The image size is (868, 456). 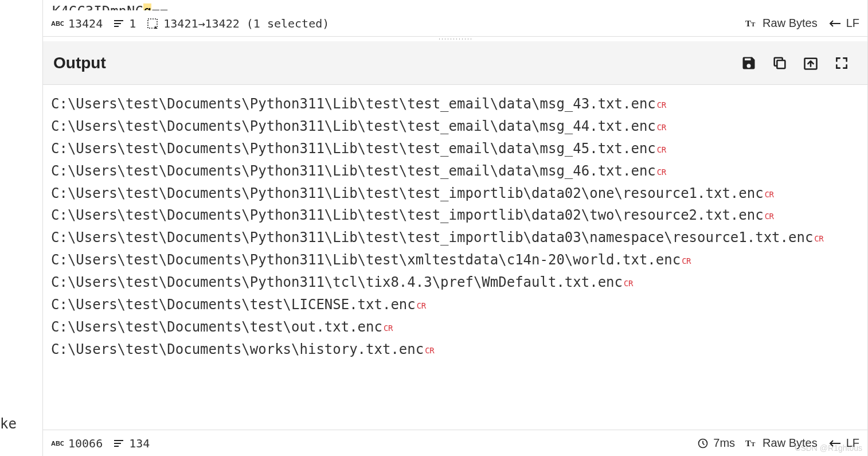 What do you see at coordinates (139, 443) in the screenshot?
I see `output-line-count: 134` at bounding box center [139, 443].